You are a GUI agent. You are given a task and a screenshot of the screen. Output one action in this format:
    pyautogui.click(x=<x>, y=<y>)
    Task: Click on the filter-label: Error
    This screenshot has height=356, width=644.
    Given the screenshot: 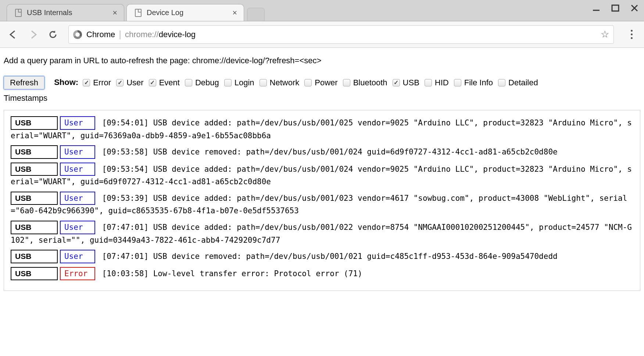 What is the action you would take?
    pyautogui.click(x=102, y=83)
    